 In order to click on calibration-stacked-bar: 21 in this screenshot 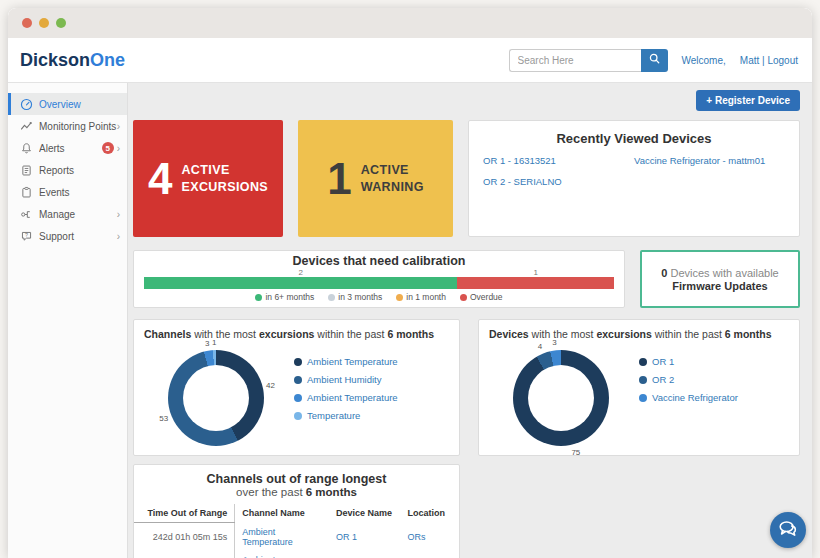, I will do `click(379, 278)`.